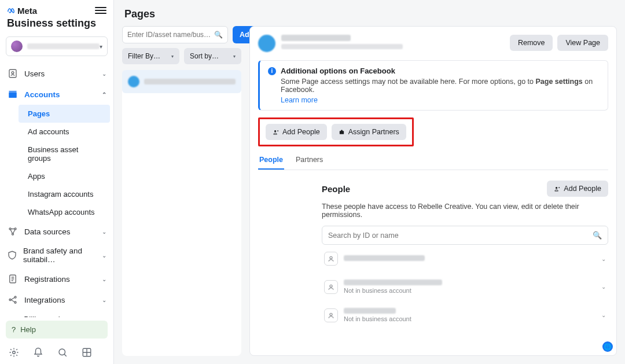 The height and width of the screenshot is (364, 625). I want to click on meta-logo-icon, so click(11, 10).